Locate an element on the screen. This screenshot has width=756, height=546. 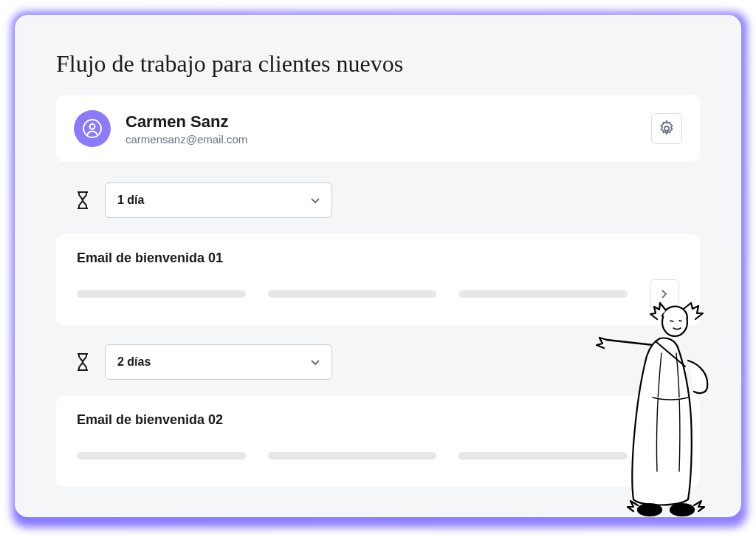
contact-name: Carmen Sanz is located at coordinates (388, 122).